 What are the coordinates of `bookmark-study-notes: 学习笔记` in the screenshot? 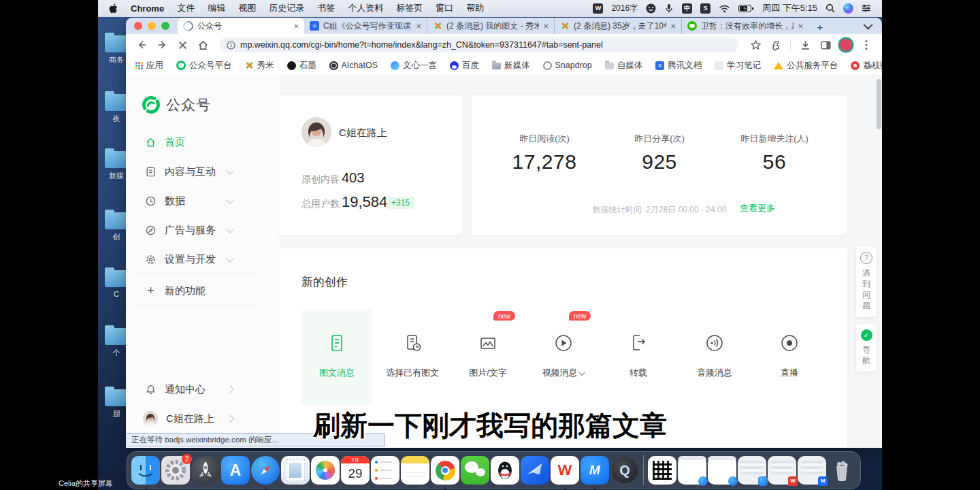 It's located at (738, 65).